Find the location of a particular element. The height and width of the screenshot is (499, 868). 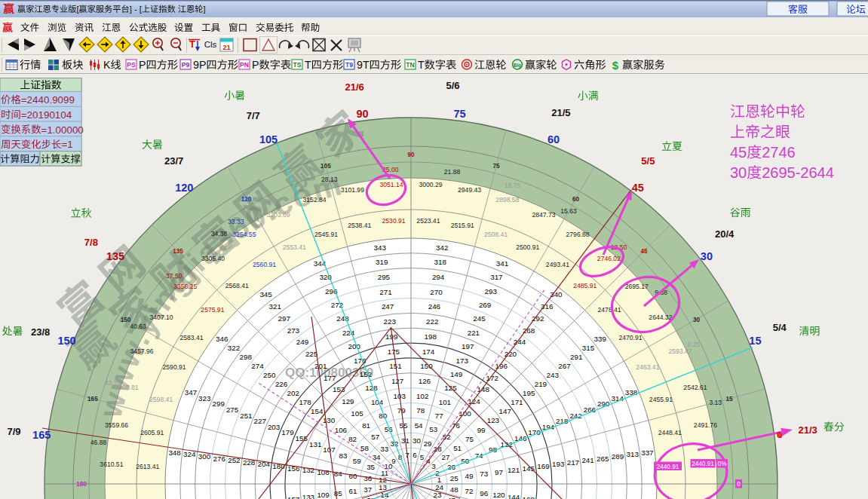

svg-text: 21/6 is located at coordinates (354, 87).